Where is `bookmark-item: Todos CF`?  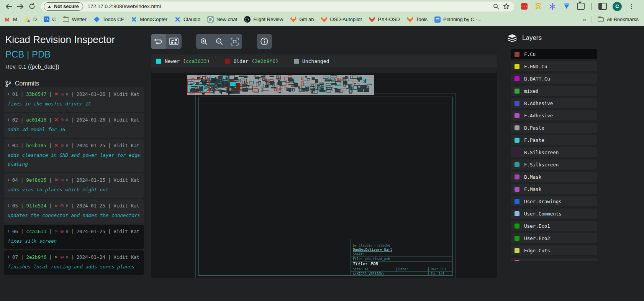 bookmark-item: Todos CF is located at coordinates (109, 19).